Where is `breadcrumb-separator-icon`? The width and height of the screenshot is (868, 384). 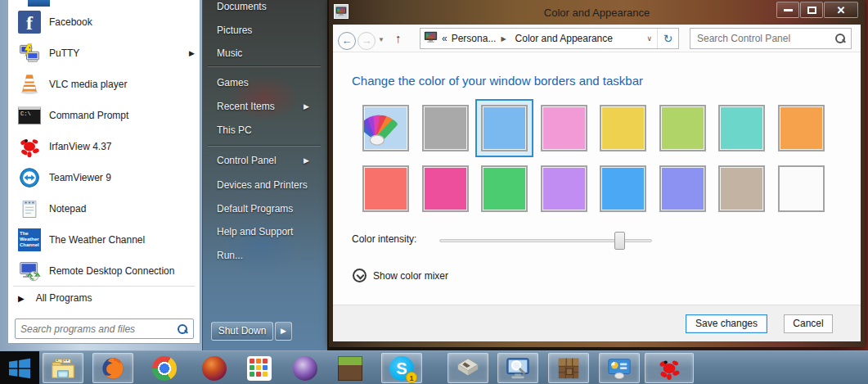 breadcrumb-separator-icon is located at coordinates (503, 39).